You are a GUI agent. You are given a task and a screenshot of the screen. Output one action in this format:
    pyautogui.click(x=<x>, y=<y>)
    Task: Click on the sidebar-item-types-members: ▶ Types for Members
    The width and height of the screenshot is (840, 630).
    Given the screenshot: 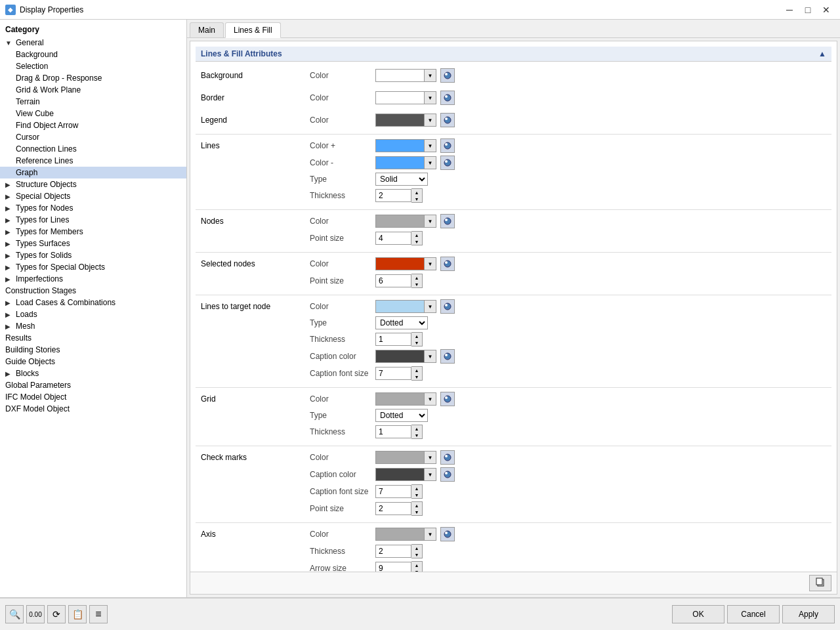 What is the action you would take?
    pyautogui.click(x=93, y=232)
    